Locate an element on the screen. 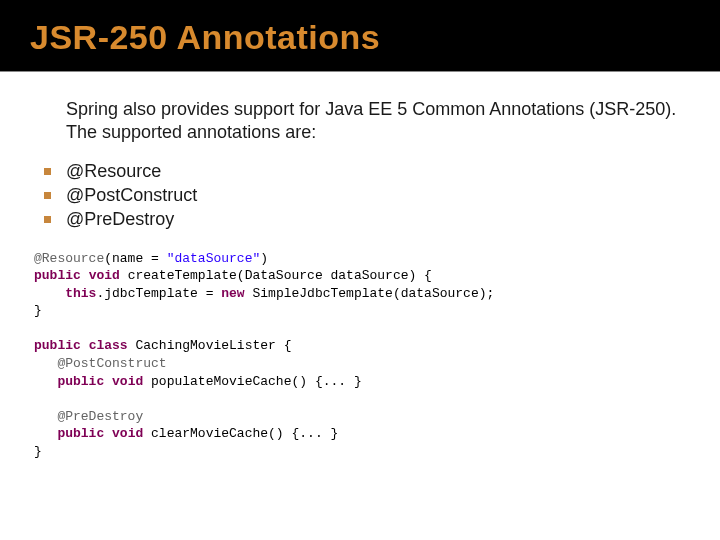 Image resolution: width=720 pixels, height=540 pixels. code-token: populateMovieCache() {... } is located at coordinates (252, 382).